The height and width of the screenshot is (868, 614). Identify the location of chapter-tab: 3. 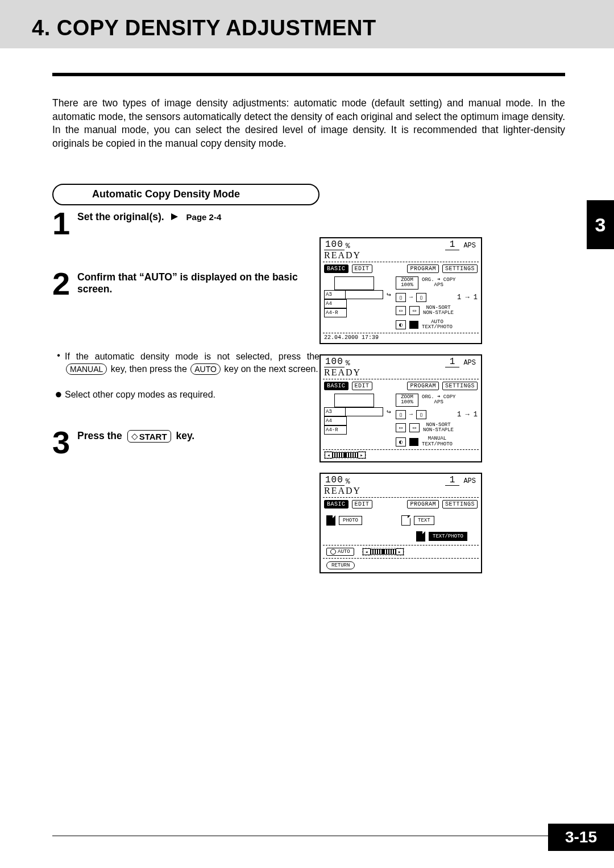
(600, 225).